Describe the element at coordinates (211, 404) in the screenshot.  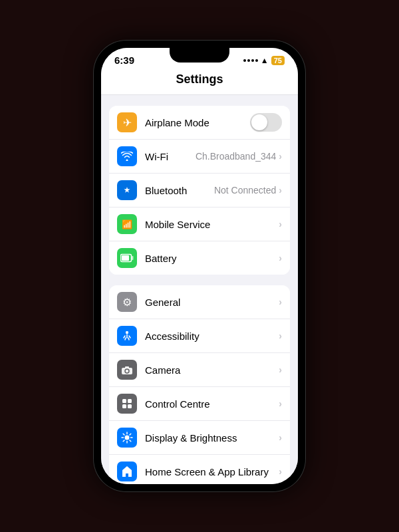
I see `control-centre-label: Control Centre` at that location.